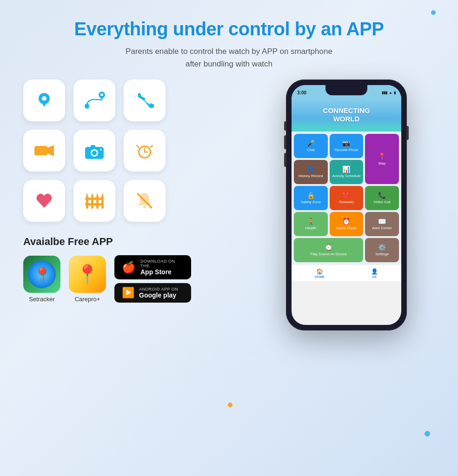  What do you see at coordinates (42, 274) in the screenshot?
I see `setracker-pin-icon: 📍` at bounding box center [42, 274].